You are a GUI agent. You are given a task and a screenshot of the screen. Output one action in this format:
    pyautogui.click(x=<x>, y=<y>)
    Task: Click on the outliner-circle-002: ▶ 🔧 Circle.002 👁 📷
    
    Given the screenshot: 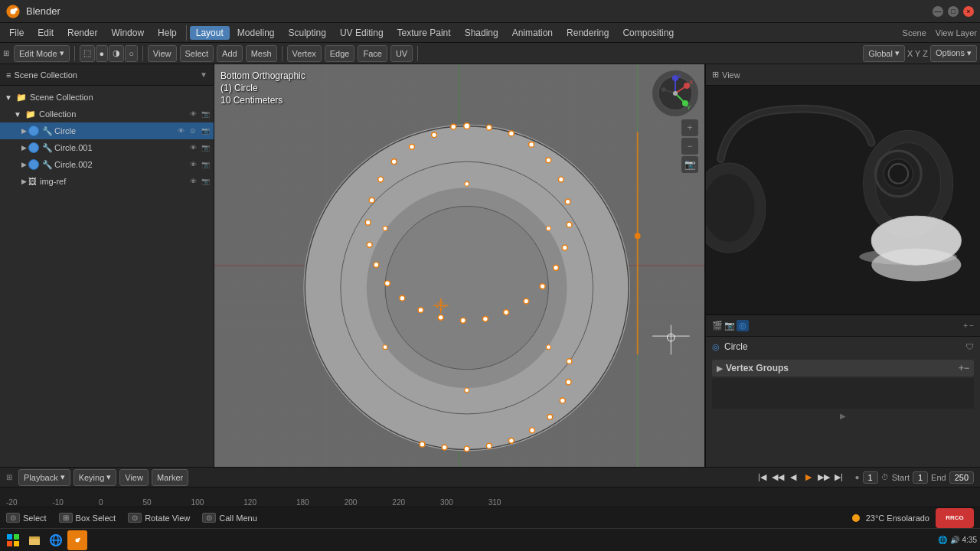 What is the action you would take?
    pyautogui.click(x=107, y=165)
    